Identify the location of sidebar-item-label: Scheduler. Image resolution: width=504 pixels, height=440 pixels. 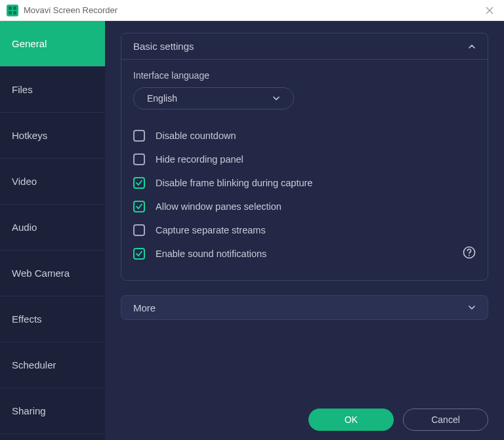
(34, 365).